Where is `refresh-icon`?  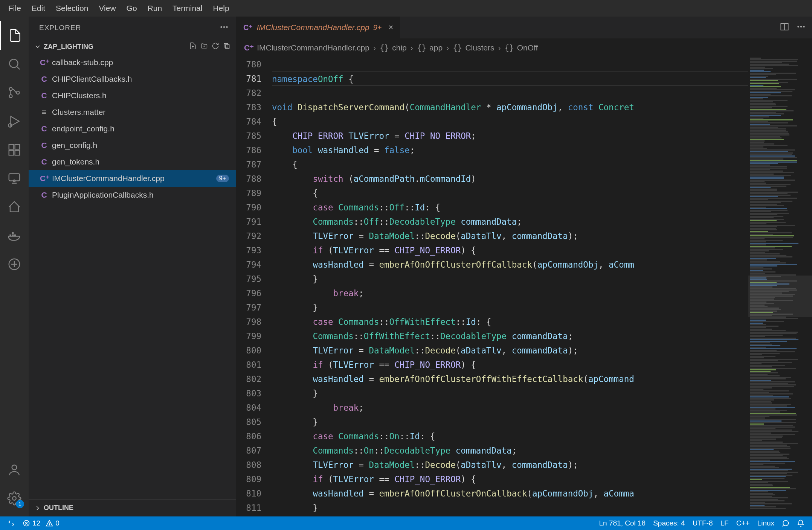 refresh-icon is located at coordinates (215, 47).